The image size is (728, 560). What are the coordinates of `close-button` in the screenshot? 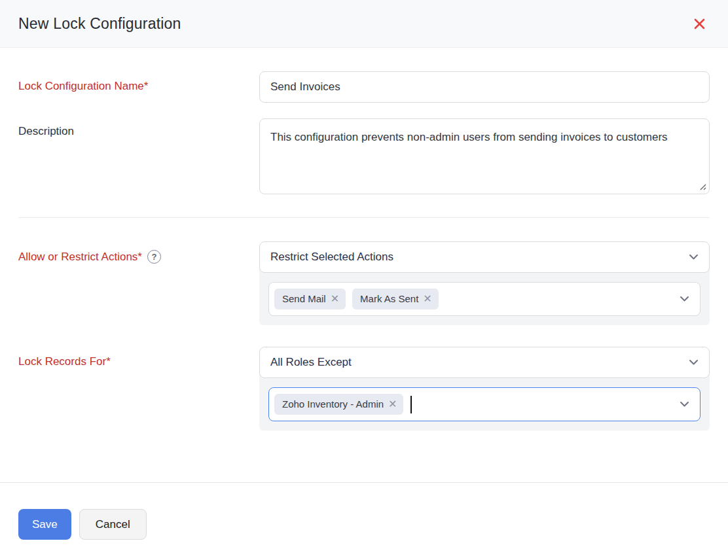 It's located at (699, 24).